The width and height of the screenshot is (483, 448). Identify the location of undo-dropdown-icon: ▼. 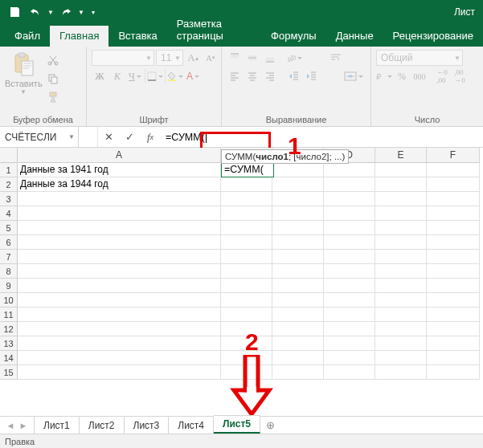
(51, 12).